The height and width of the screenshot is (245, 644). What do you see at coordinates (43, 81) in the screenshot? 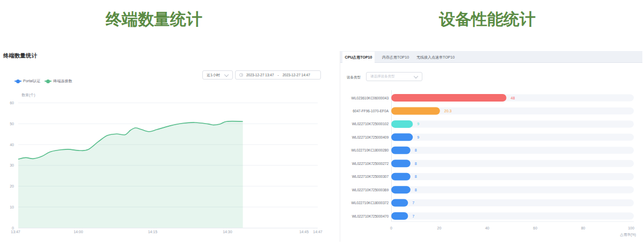
I see `line-chart-legend: Portal认证 终端连接数` at bounding box center [43, 81].